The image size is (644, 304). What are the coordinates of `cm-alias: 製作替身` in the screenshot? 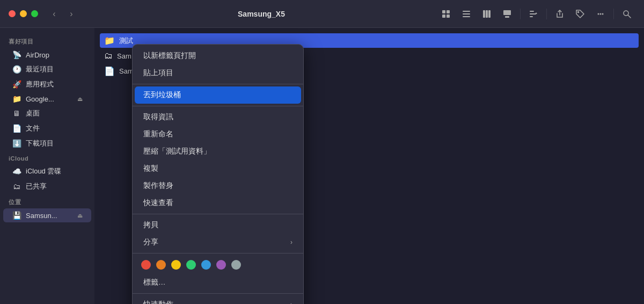 It's located at (218, 186).